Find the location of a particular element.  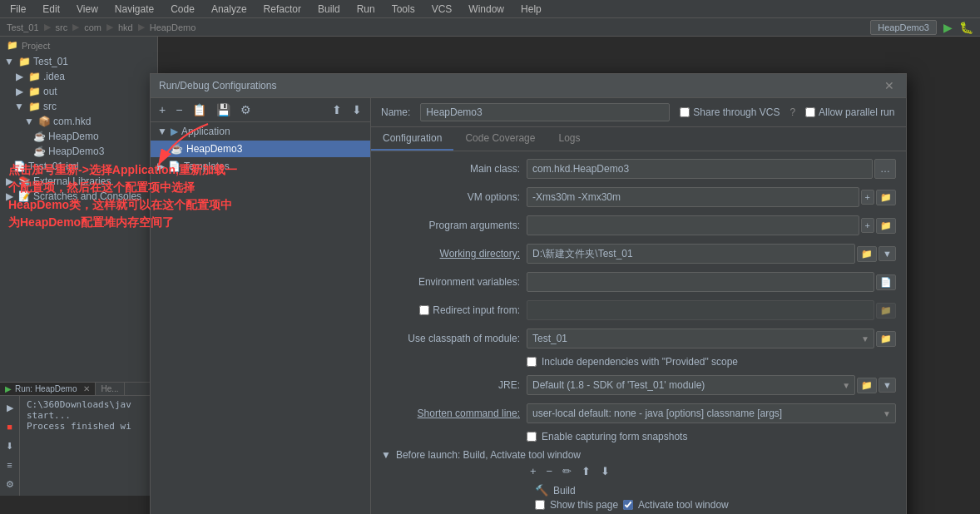

menu-file: File is located at coordinates (18, 9).